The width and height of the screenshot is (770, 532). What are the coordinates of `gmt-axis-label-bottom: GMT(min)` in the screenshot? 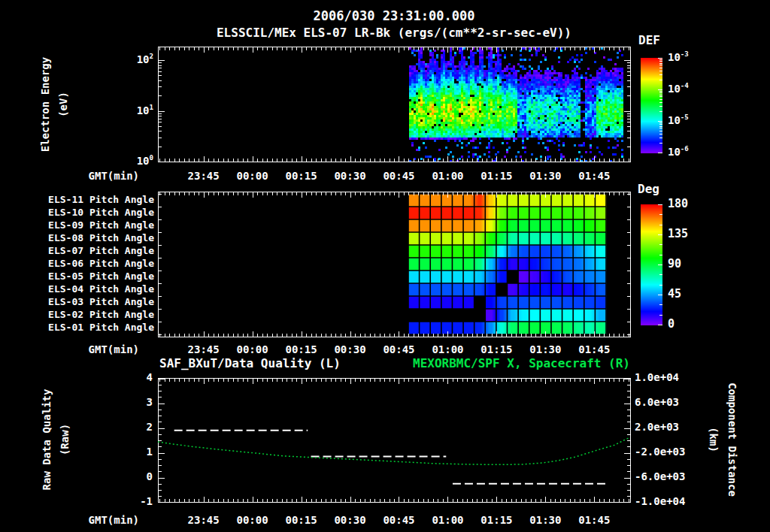 It's located at (105, 520).